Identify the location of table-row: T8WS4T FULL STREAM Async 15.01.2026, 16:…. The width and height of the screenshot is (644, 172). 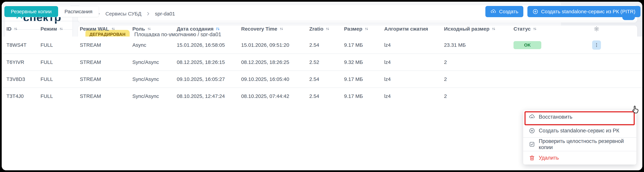
(322, 45).